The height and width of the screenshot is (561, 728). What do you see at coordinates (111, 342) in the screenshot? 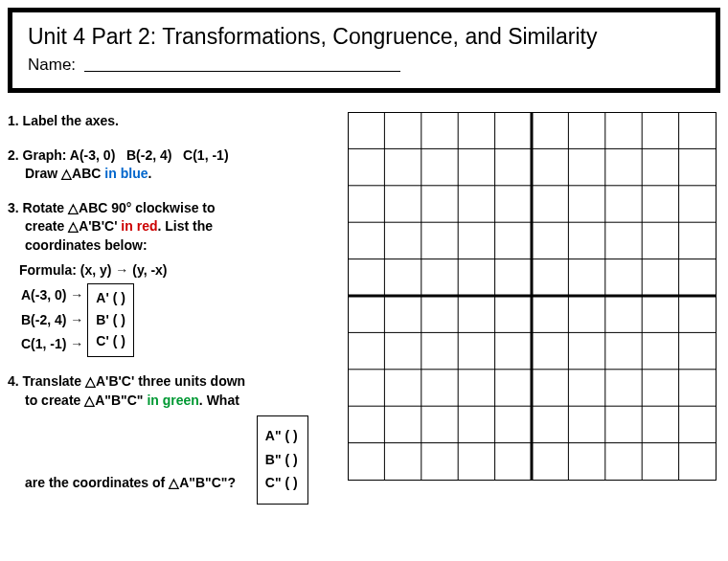
I see `q3-rowC-right: C' ( )` at bounding box center [111, 342].